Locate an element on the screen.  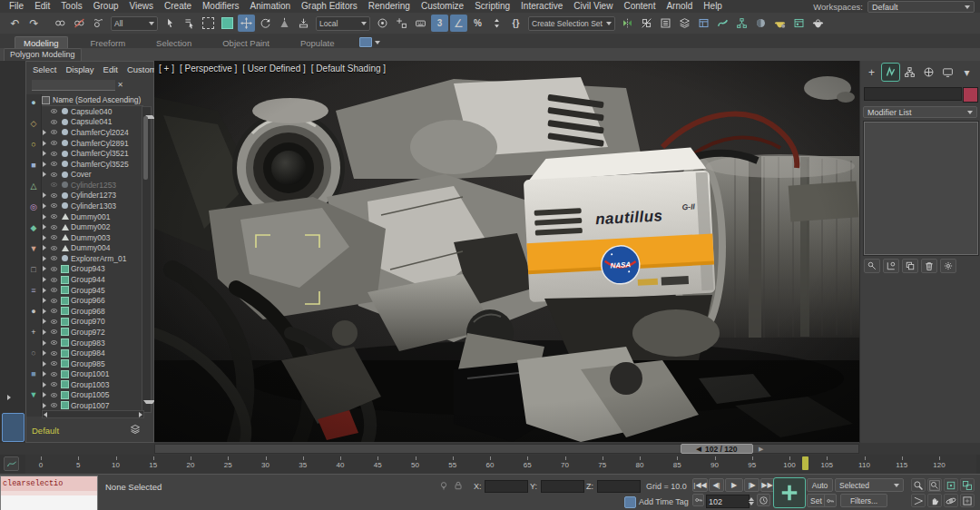
filter-frozen-icon: ■ is located at coordinates (34, 374).